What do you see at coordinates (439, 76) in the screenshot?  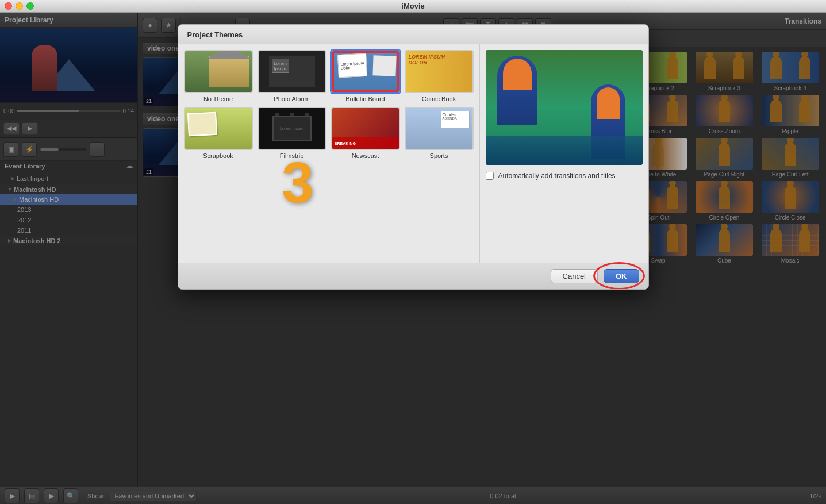 I see `theme-comic-book: LOREM IPSUMDOLOR Comic Book` at bounding box center [439, 76].